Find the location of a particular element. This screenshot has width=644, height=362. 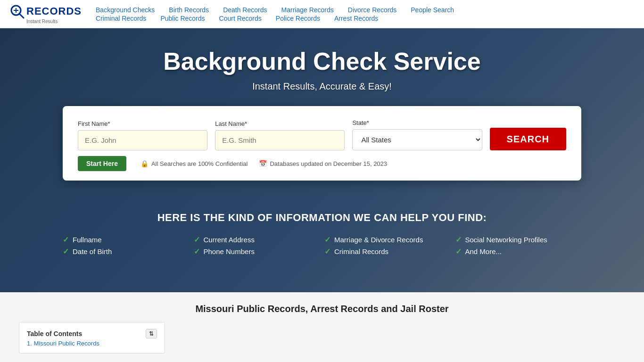

first-name-label: First Name* is located at coordinates (142, 123).